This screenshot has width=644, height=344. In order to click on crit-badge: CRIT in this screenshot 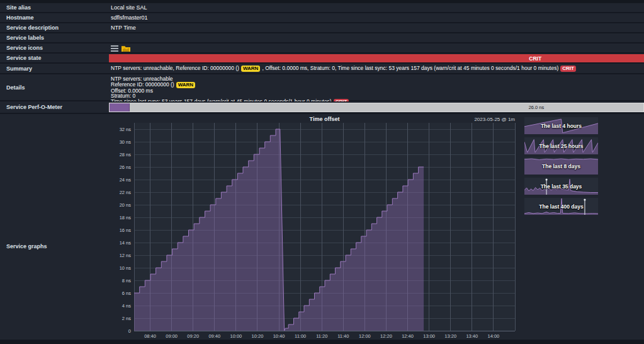, I will do `click(568, 69)`.